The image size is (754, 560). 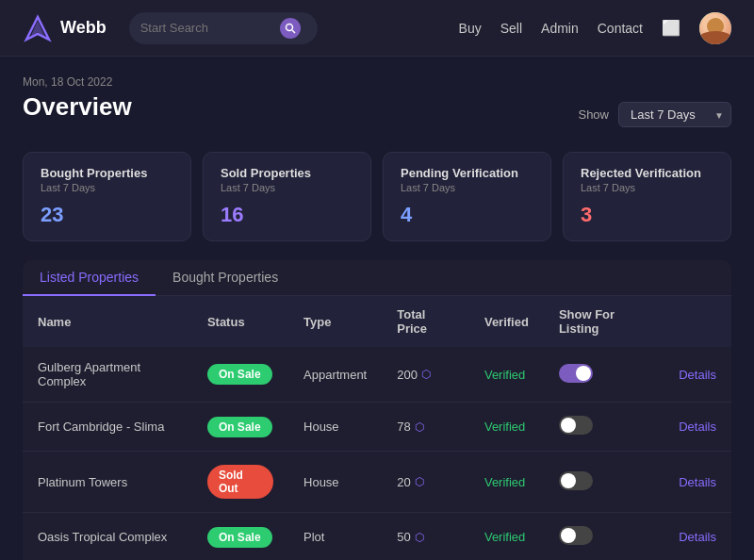 What do you see at coordinates (697, 483) in the screenshot?
I see `cell-details-2: Details` at bounding box center [697, 483].